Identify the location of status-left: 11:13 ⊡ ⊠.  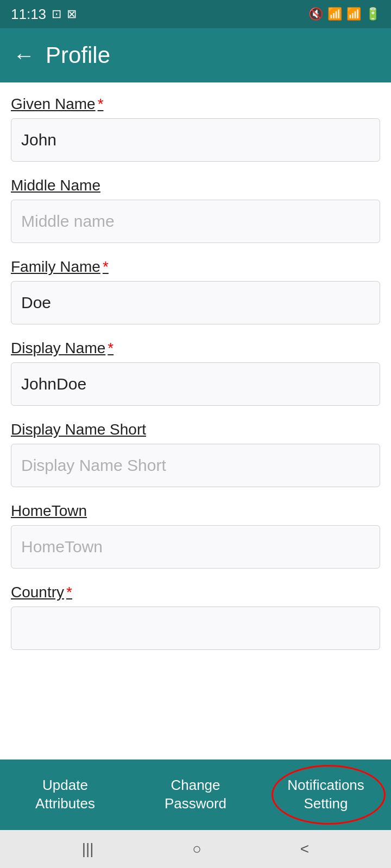
(43, 14).